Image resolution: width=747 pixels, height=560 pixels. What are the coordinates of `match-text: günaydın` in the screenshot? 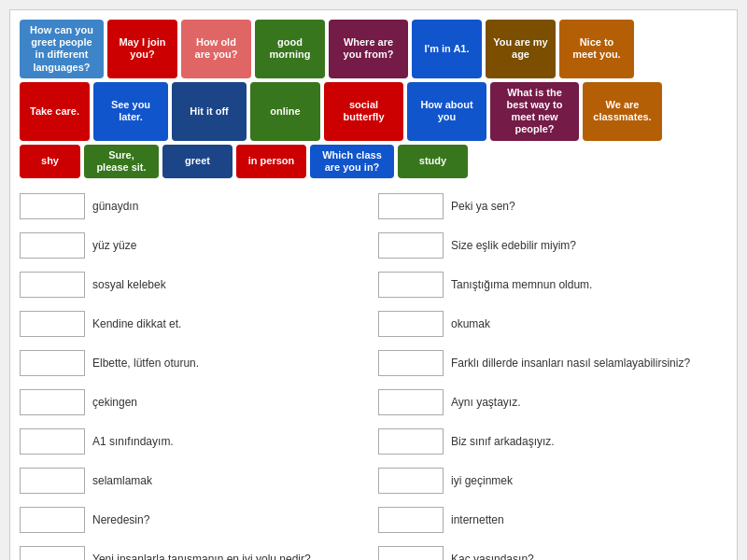 It's located at (231, 206).